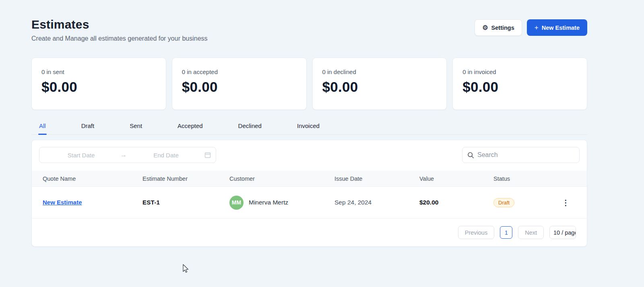 The image size is (644, 287). I want to click on page-title: Estimates, so click(120, 25).